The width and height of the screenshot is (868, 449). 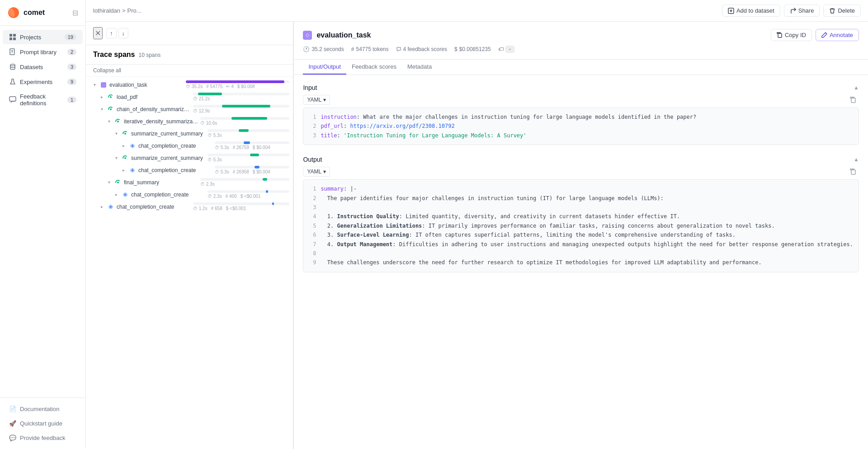 I want to click on collapse-all-button: Collapse all, so click(x=189, y=70).